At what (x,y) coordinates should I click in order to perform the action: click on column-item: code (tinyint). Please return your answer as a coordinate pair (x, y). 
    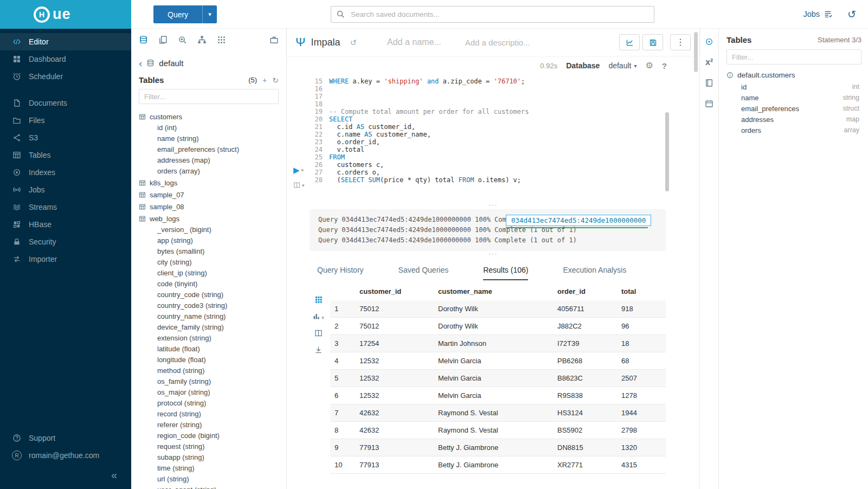
    Looking at the image, I should click on (213, 284).